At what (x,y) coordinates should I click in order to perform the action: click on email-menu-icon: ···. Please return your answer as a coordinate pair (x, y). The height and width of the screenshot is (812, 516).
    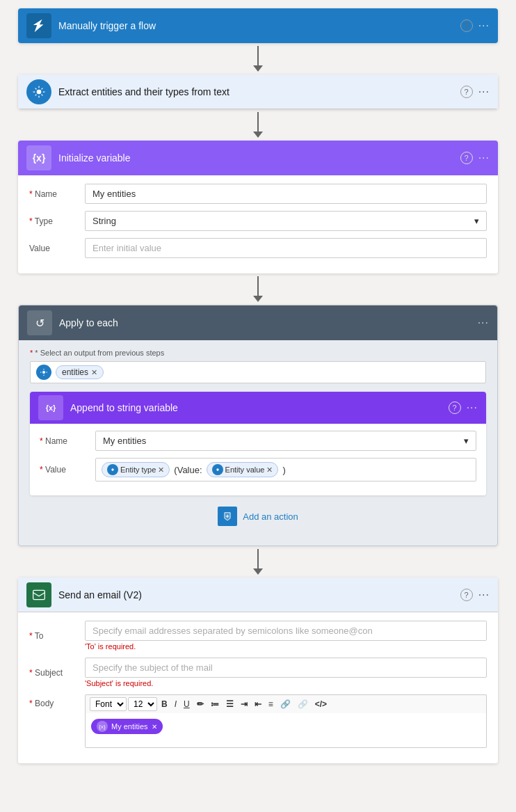
    Looking at the image, I should click on (484, 595).